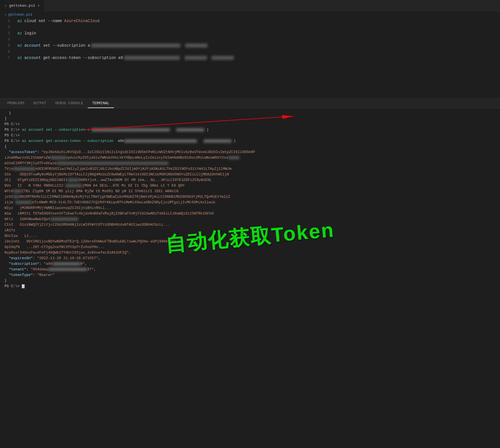 This screenshot has height=448, width=500. Describe the element at coordinates (250, 158) in the screenshot. I see `term-line: iJodHRwczoVL21hbmFnZWqdu1z9yZS5jaGluYWNs…` at that location.